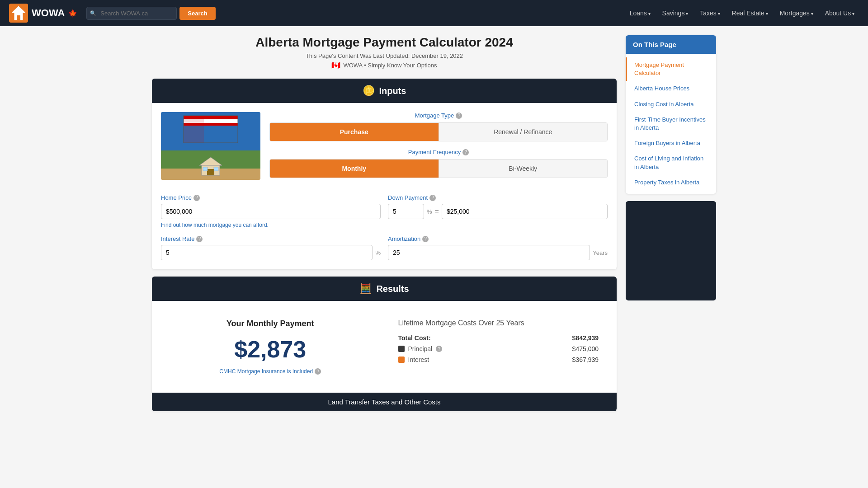 This screenshot has height=488, width=868. I want to click on interest-rate-input, so click(267, 253).